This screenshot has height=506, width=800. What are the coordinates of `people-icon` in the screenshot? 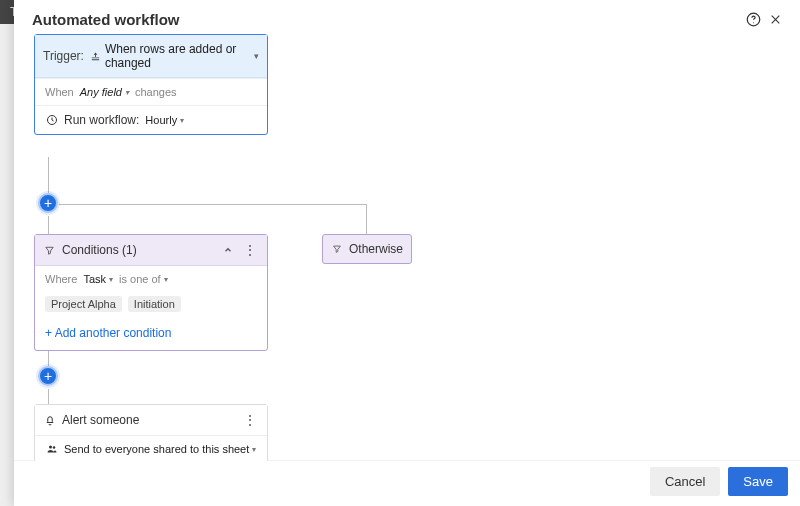 It's located at (52, 449).